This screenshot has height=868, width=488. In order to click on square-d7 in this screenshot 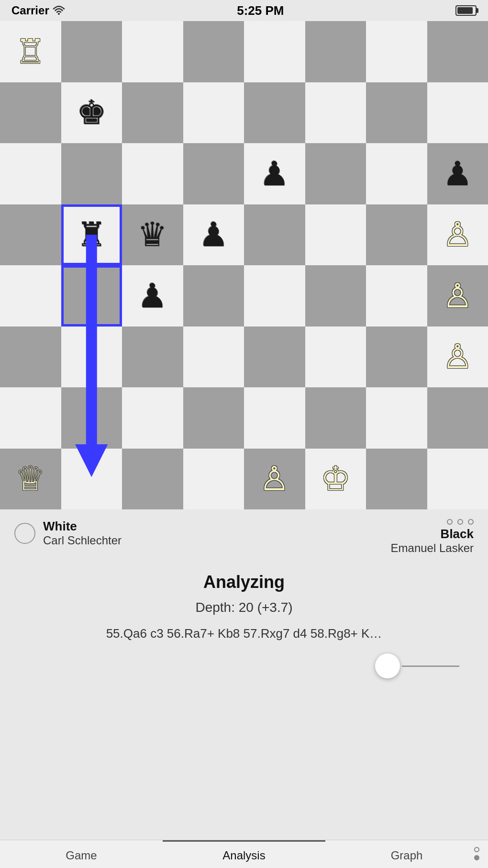, I will do `click(214, 113)`.